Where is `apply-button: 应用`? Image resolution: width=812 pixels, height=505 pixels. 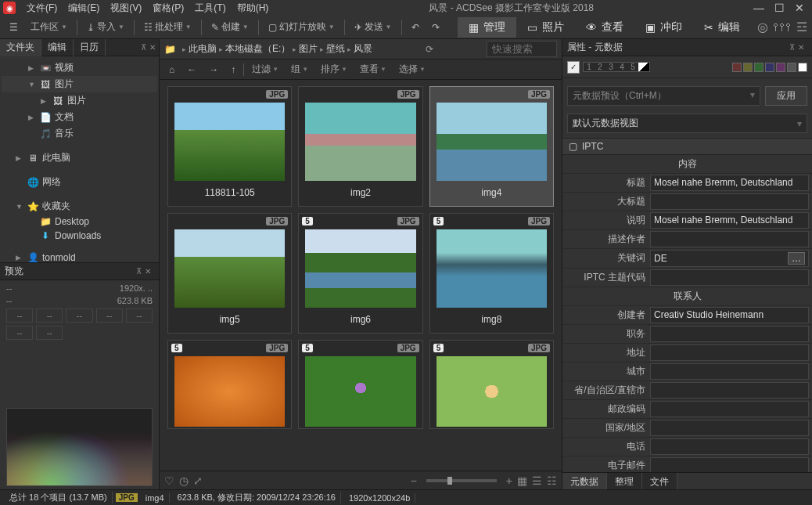
apply-button: 应用 is located at coordinates (786, 96).